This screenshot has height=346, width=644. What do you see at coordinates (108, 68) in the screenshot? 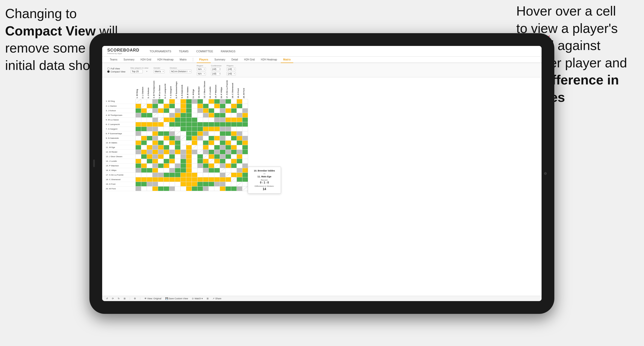
I see `full-view-radio` at bounding box center [108, 68].